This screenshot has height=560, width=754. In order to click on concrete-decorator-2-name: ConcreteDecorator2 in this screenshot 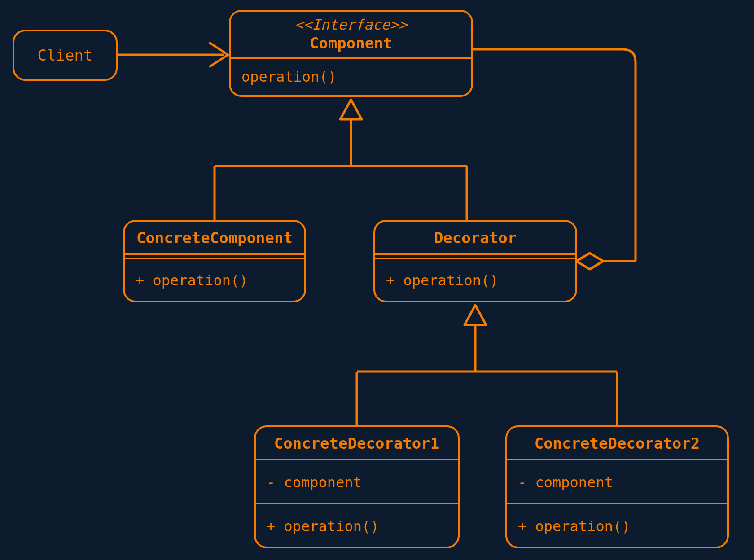, I will do `click(617, 443)`.